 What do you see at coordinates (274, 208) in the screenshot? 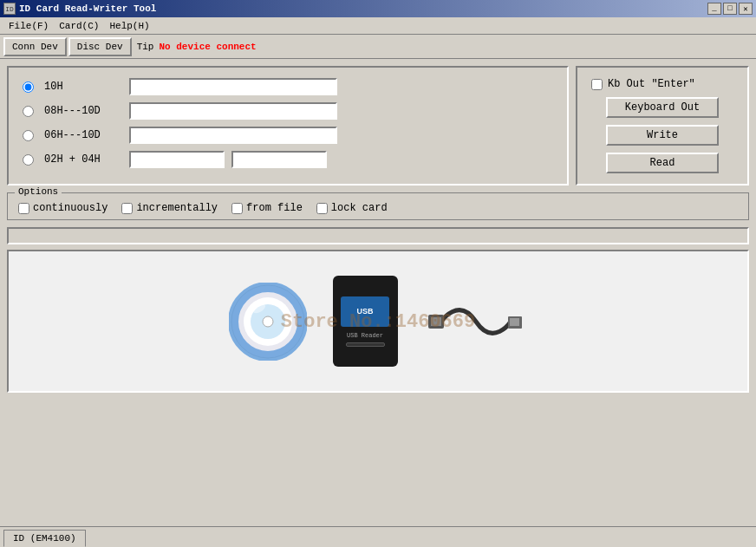
I see `label-from-file: from file` at bounding box center [274, 208].